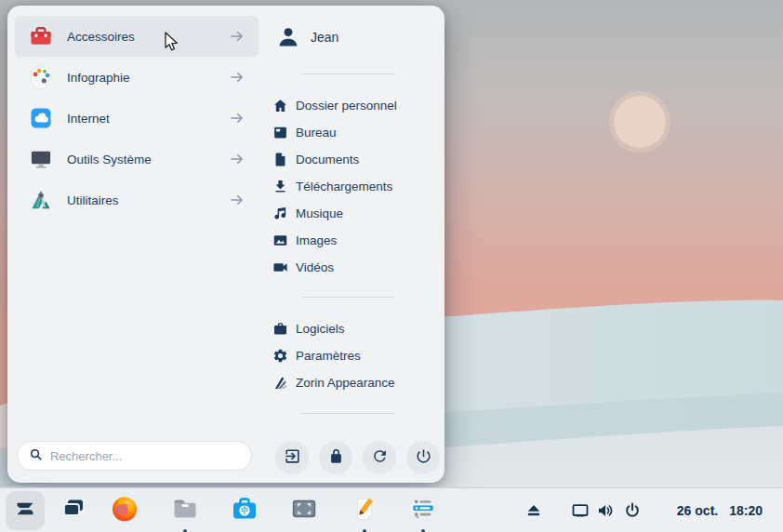 The image size is (783, 532). Describe the element at coordinates (137, 159) in the screenshot. I see `category-outils-systeme: Outils Système` at that location.